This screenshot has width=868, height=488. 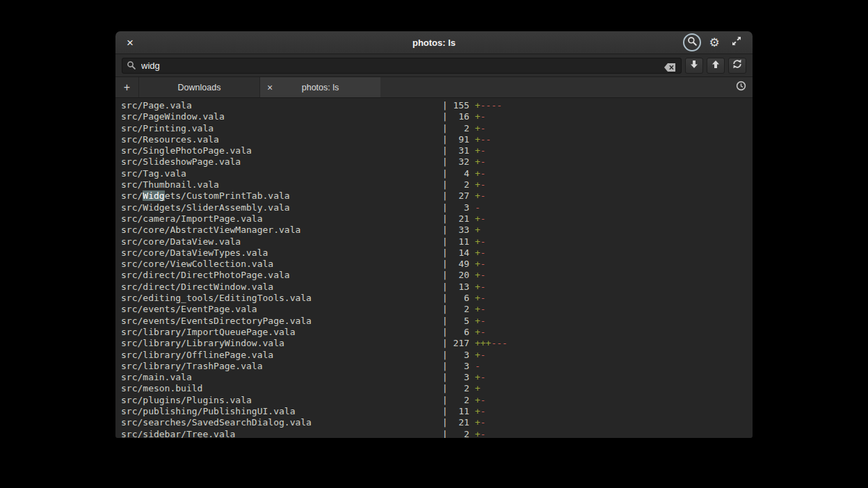 I want to click on find-bar, so click(x=434, y=65).